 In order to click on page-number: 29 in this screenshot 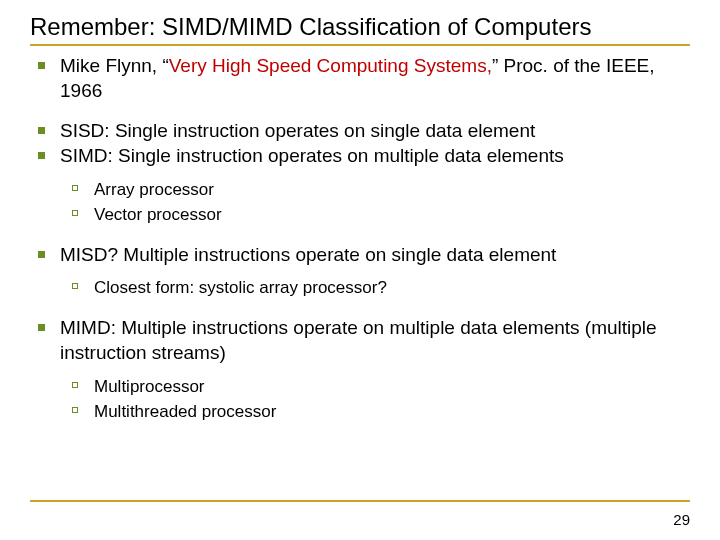, I will do `click(682, 520)`.